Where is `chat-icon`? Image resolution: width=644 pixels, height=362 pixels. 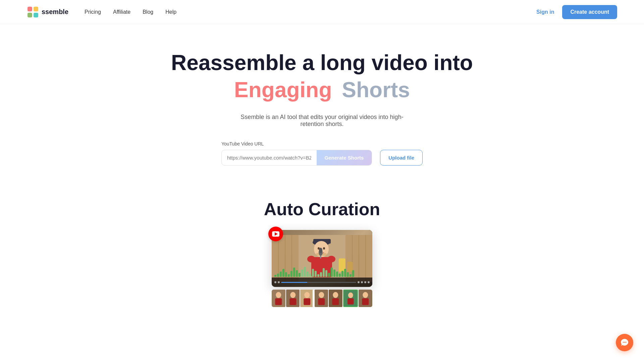
chat-icon is located at coordinates (625, 343).